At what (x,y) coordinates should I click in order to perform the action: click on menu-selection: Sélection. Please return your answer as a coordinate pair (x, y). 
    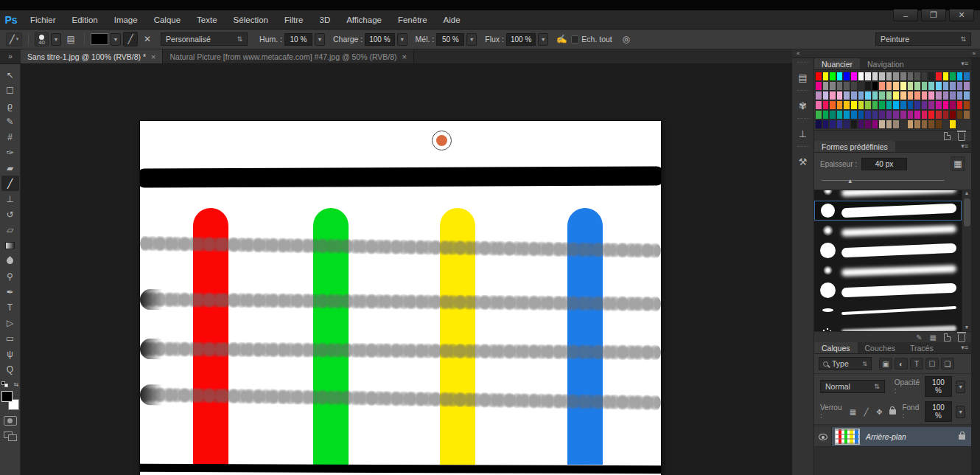
    Looking at the image, I should click on (251, 19).